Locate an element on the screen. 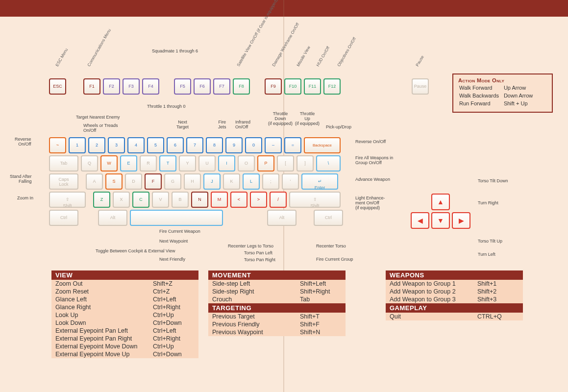 The width and height of the screenshot is (568, 392). key-lshift: ⇧ Shift is located at coordinates (68, 200).